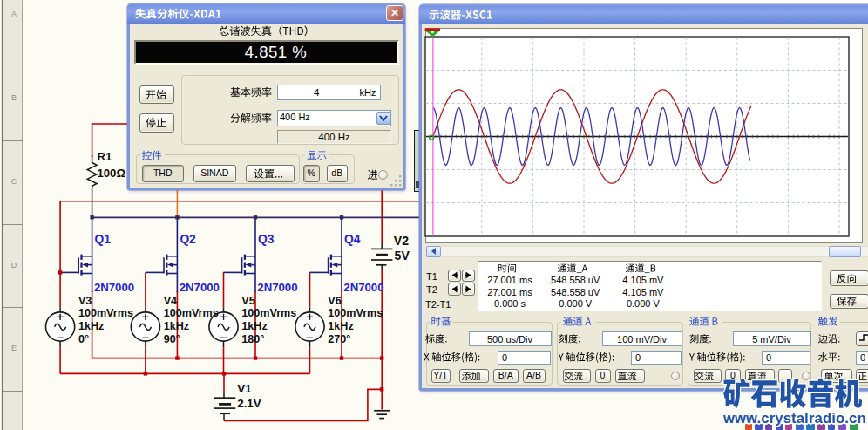  What do you see at coordinates (171, 301) in the screenshot?
I see `svg-text: V4` at bounding box center [171, 301].